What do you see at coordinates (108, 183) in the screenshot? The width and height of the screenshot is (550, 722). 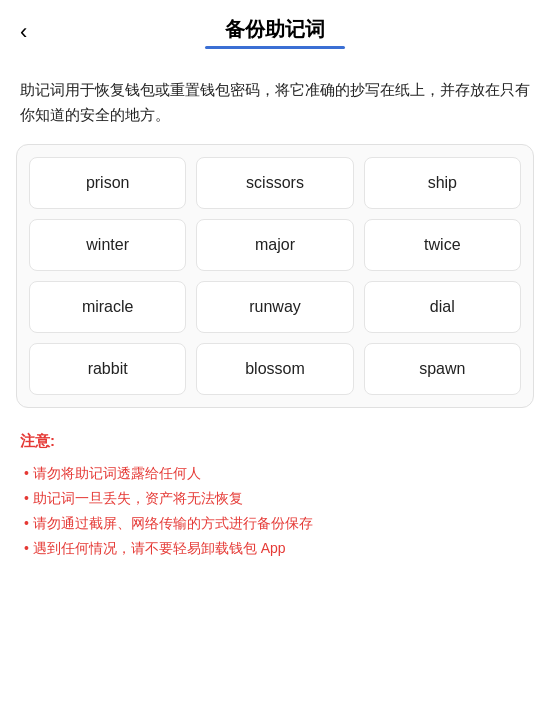 I see `mnemonic-cell: prison` at bounding box center [108, 183].